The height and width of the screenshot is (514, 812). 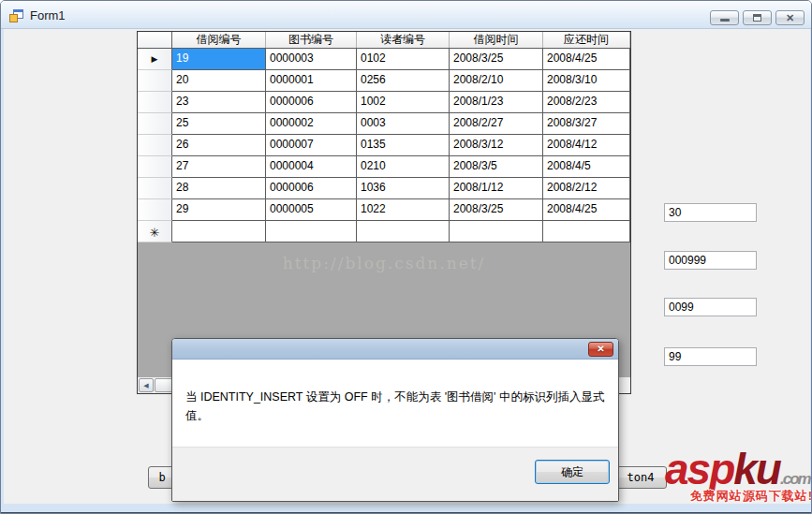 I want to click on grid-cell: 2008/1/23, so click(x=496, y=103).